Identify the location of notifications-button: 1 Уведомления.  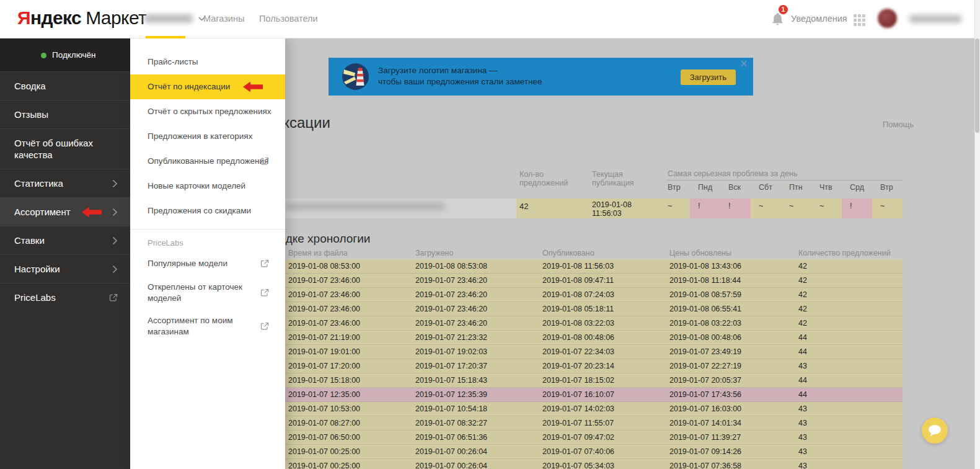
(808, 19).